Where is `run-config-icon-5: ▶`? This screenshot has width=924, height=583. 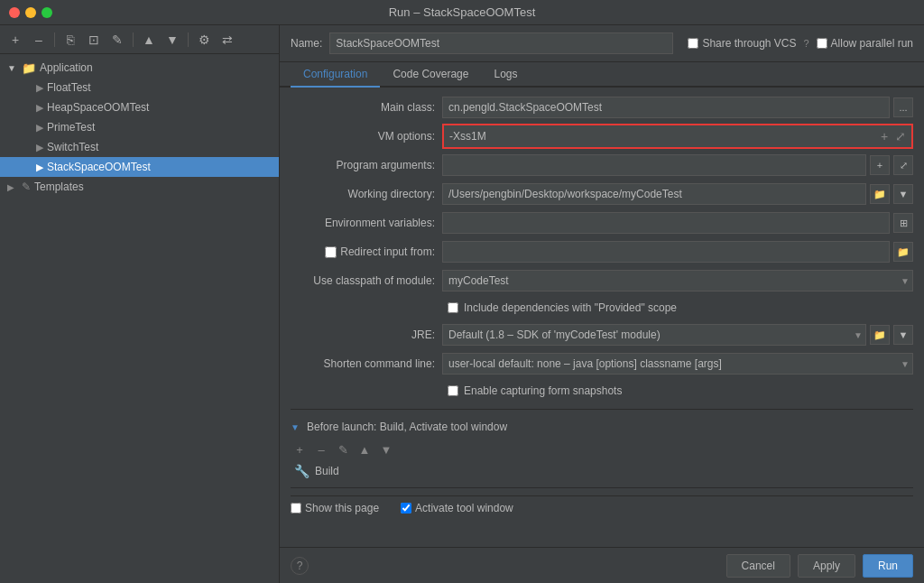 run-config-icon-5: ▶ is located at coordinates (40, 168).